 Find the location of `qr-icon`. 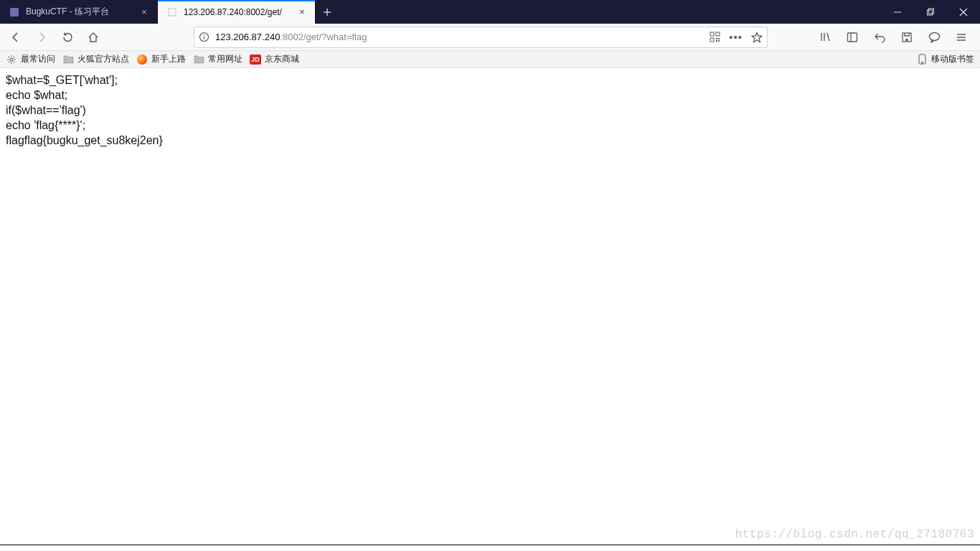

qr-icon is located at coordinates (715, 37).